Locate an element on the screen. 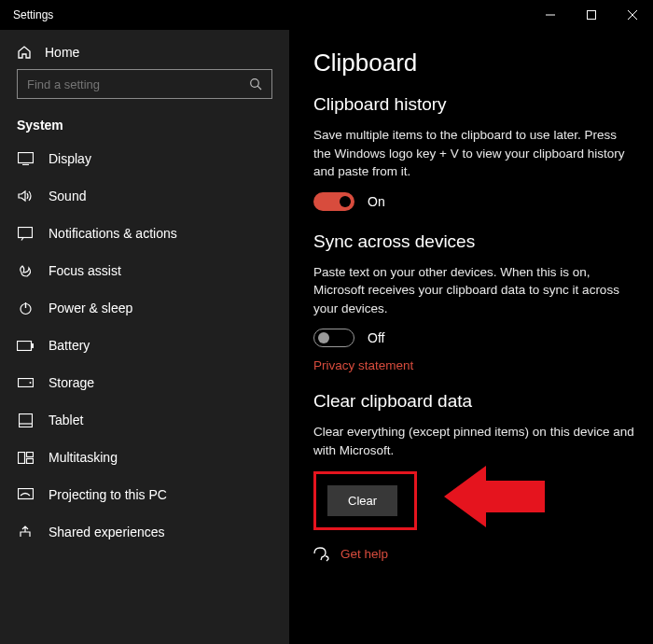  page-title: Clipboard is located at coordinates (475, 63).